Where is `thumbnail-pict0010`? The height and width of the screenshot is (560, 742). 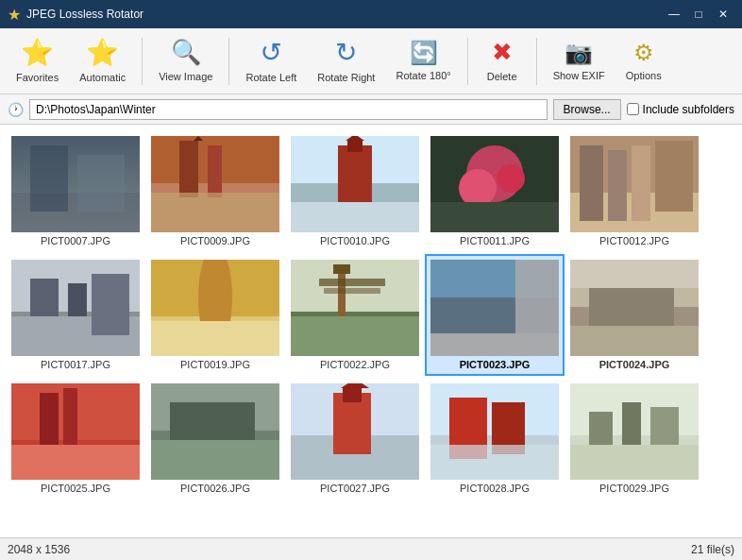
thumbnail-pict0010 is located at coordinates (355, 184).